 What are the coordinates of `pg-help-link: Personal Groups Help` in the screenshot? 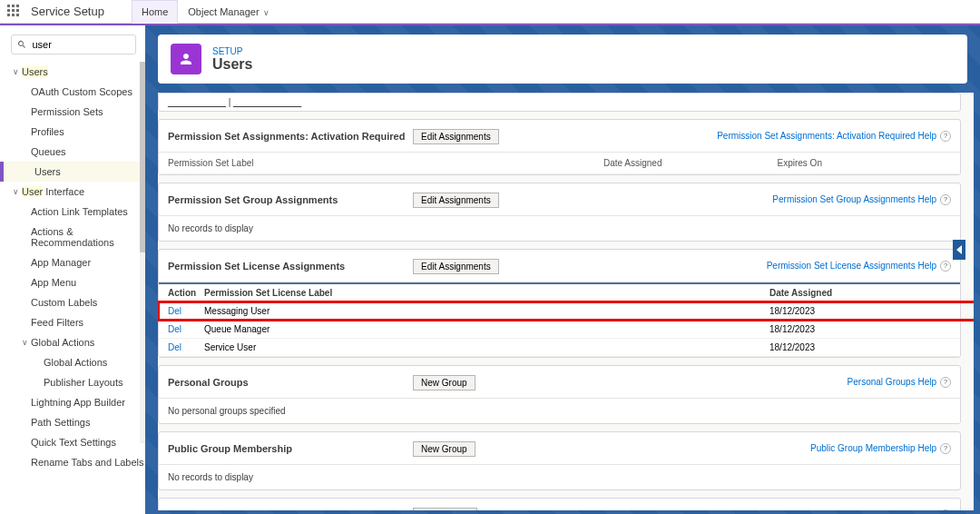 It's located at (892, 381).